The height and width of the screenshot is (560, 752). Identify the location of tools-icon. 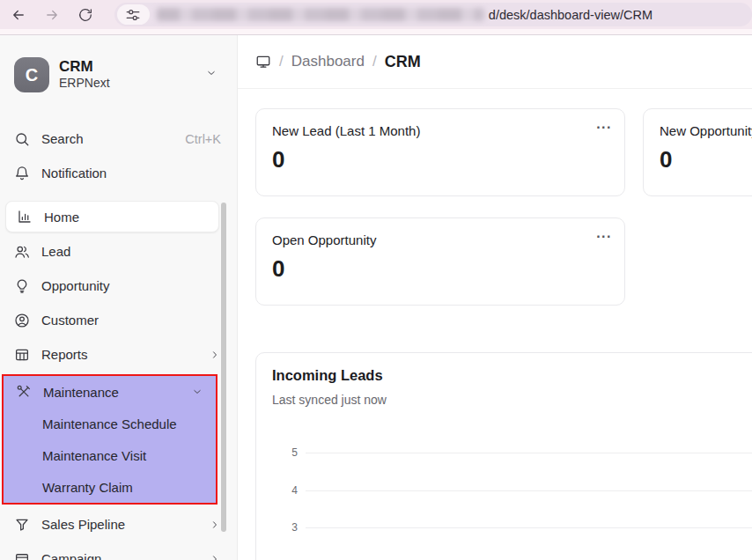
(24, 392).